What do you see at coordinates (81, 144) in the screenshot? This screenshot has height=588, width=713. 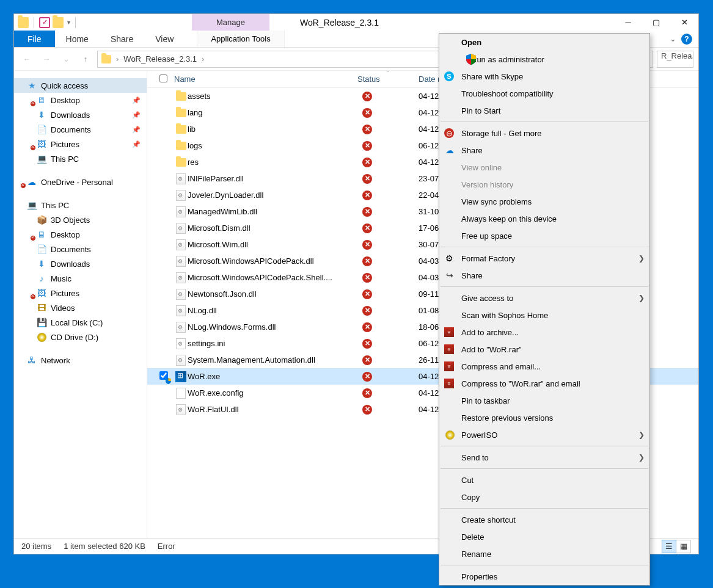 I see `sidebar-item-pictures: 🖼Pictures📌` at bounding box center [81, 144].